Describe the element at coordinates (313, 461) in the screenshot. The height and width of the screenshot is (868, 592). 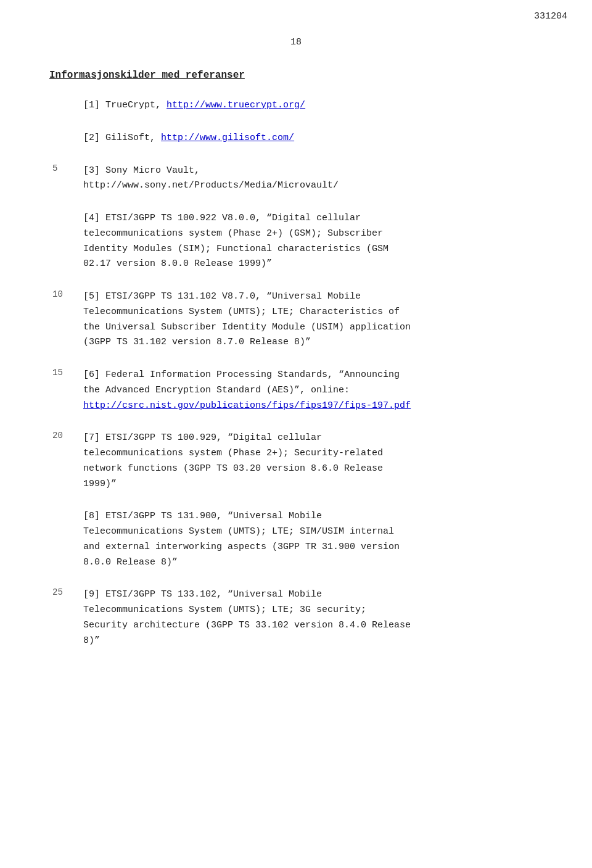
I see `reference-7: 20 [7] ETSI/3GPP TS 100.929, “Digital ce…` at that location.